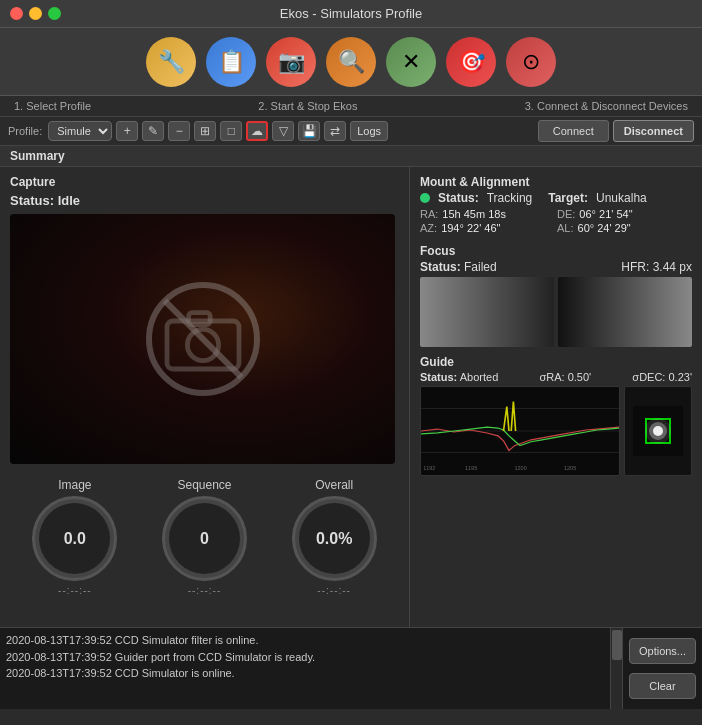 This screenshot has height=725, width=702. What do you see at coordinates (204, 537) in the screenshot?
I see `sequence-progress: Sequence 0 --:--:--` at bounding box center [204, 537].